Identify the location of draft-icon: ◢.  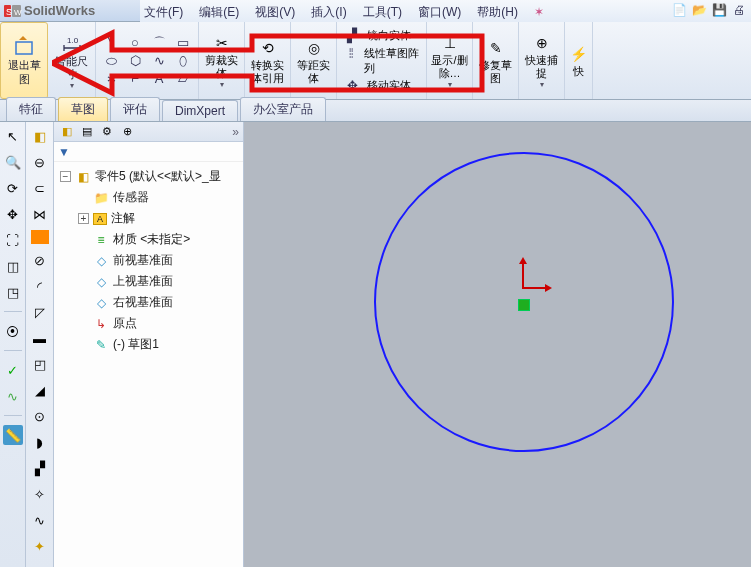
(40, 390).